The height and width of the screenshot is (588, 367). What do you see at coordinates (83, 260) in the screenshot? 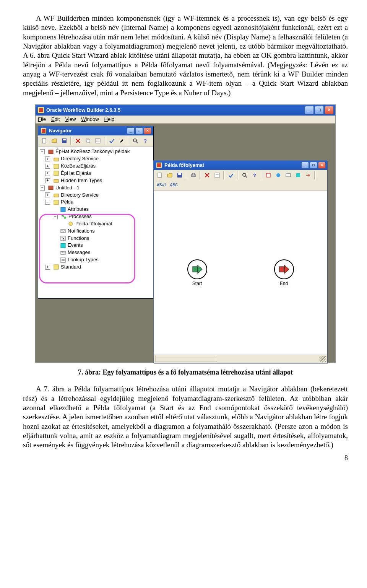
I see `tree-item: Lookup Types` at bounding box center [83, 260].